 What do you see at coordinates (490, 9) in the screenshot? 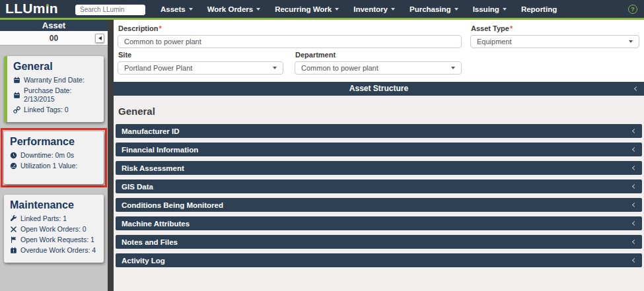
I see `menu-issuing: Issuing` at bounding box center [490, 9].